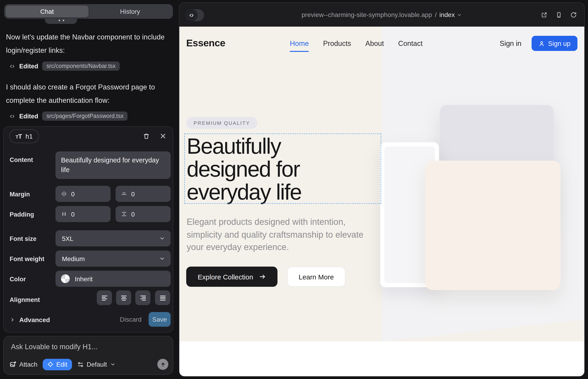  What do you see at coordinates (29, 66) in the screenshot?
I see `edited-label: Edited` at bounding box center [29, 66].